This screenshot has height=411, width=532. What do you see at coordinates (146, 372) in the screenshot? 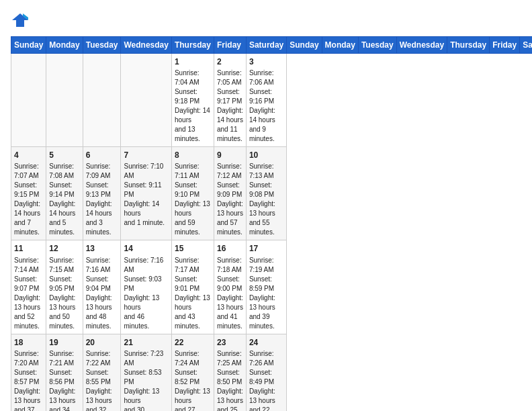
I see `calendar-cell: 21Sunrise: 7:23 AMSunset: 8:53 PMDayligh…` at bounding box center [146, 372].